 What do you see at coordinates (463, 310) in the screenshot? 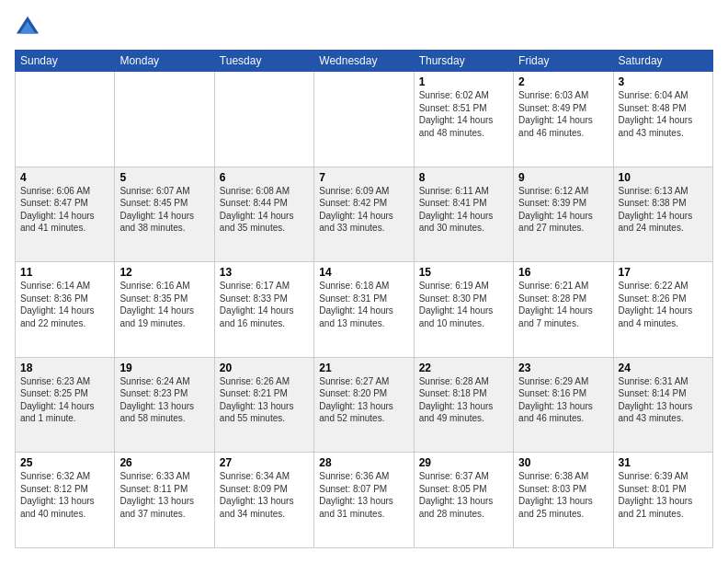
I see `day-cell: 15Sunrise: 6:19 AM Sunset: 8:30 PM Dayli…` at bounding box center [463, 310].